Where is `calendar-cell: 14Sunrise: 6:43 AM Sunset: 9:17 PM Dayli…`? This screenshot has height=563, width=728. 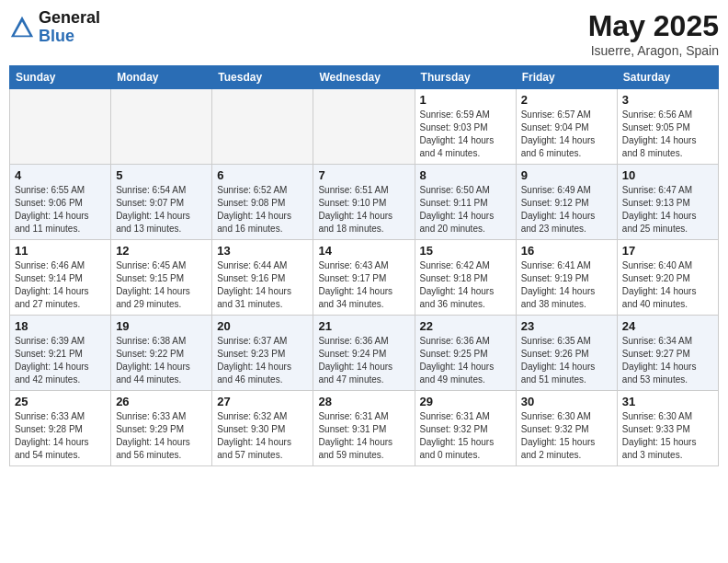
calendar-cell: 14Sunrise: 6:43 AM Sunset: 9:17 PM Dayli… is located at coordinates (364, 278).